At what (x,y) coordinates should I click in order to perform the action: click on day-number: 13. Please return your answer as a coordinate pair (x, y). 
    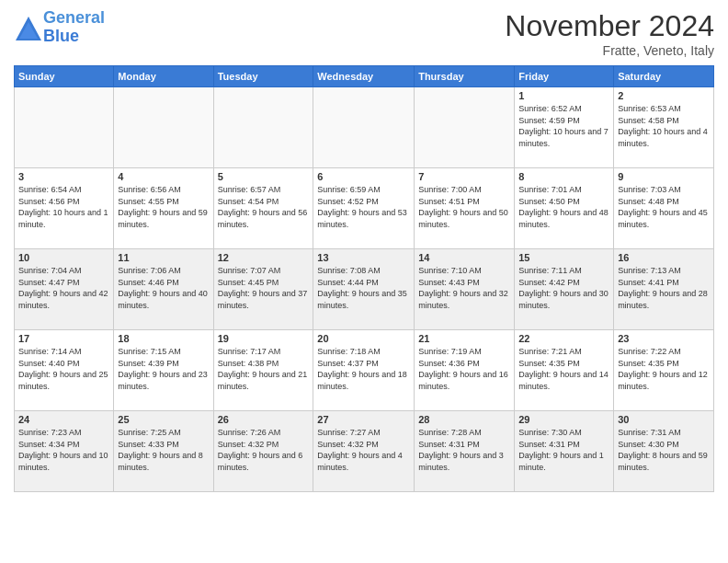
    Looking at the image, I should click on (364, 258).